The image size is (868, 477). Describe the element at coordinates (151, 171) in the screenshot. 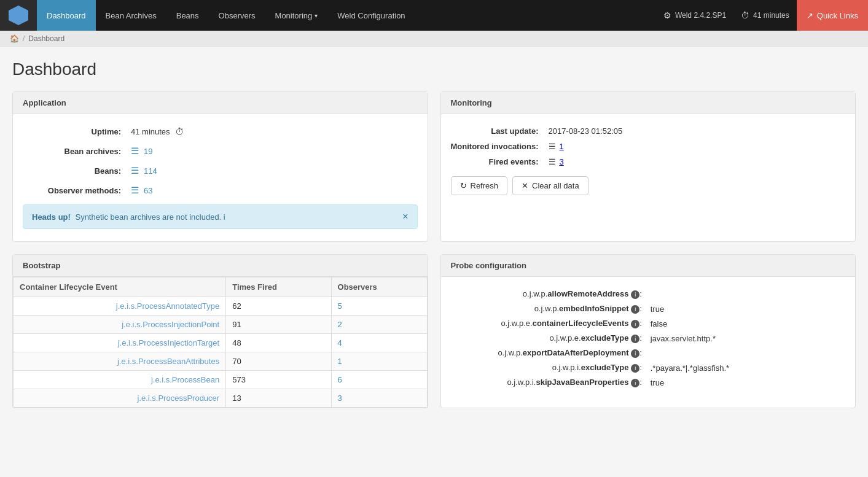

I see `beans-link: 114` at that location.